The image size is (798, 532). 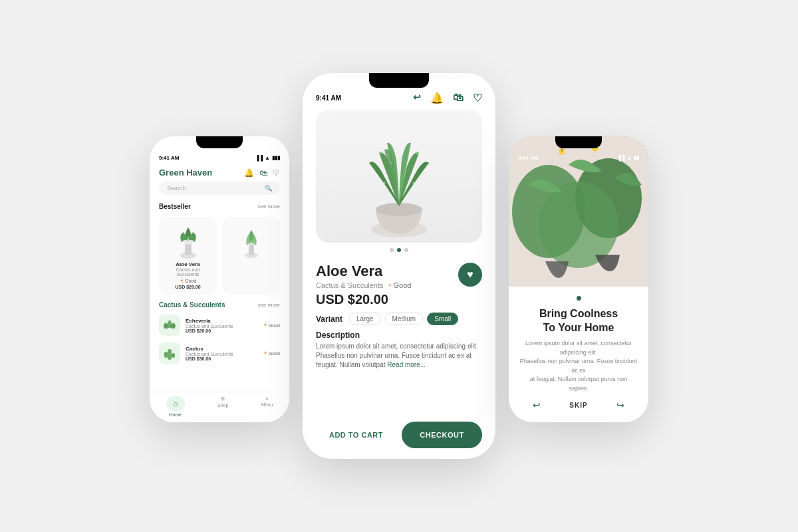 I want to click on wifi-icon: ▲, so click(x=267, y=158).